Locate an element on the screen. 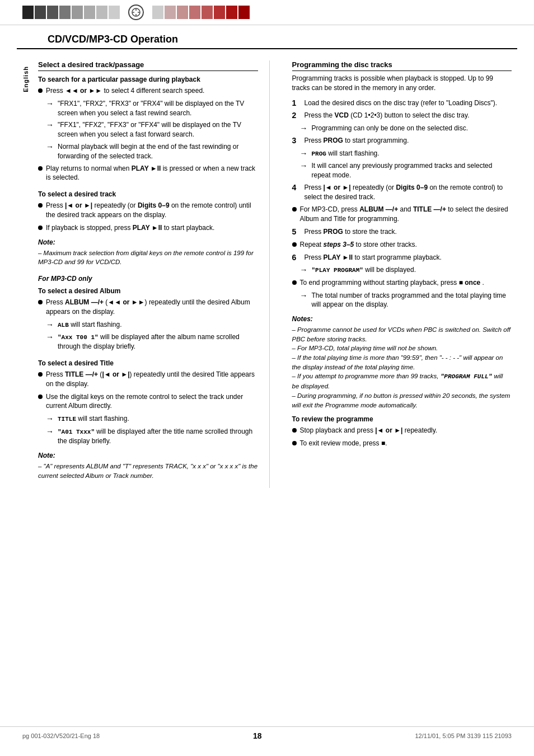  page-footer: pg 001-032/V520/21-Eng 18 18 12/11/01, 5… is located at coordinates (267, 735).